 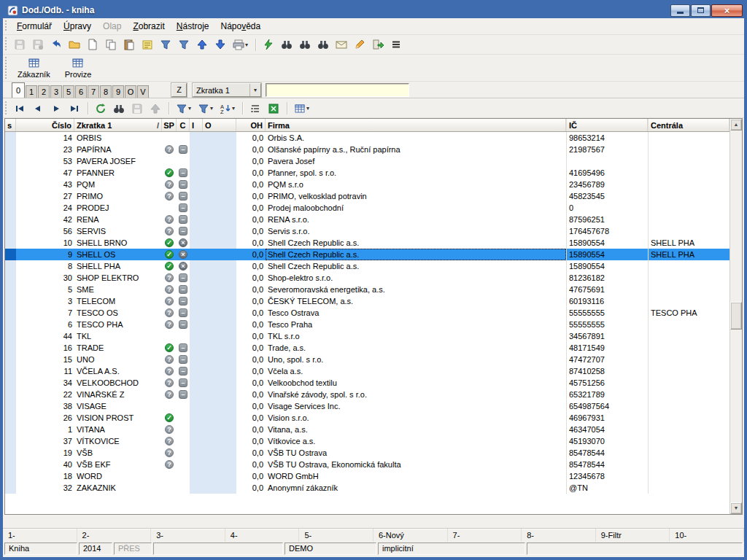 I want to click on outline-view-button, so click(x=255, y=109).